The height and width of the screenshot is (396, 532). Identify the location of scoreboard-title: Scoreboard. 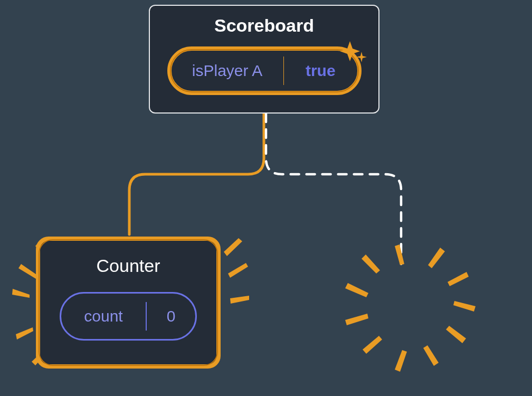
(264, 25).